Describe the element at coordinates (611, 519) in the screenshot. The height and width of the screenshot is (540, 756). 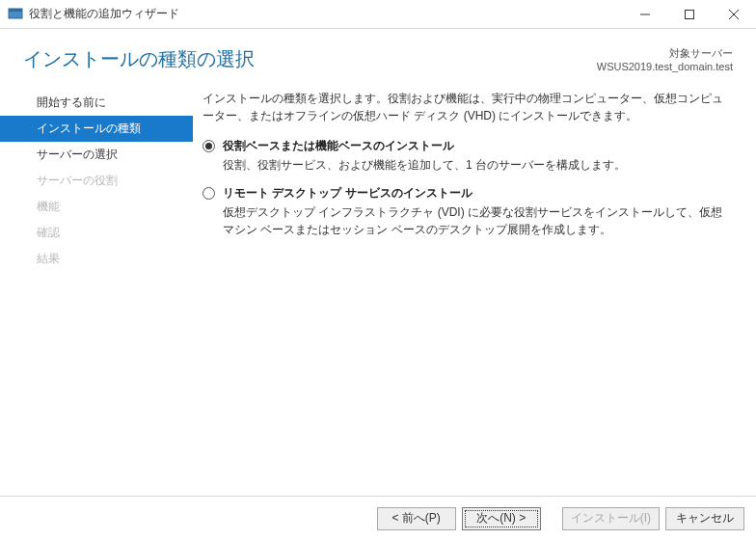
I see `install-button: インストール(I)` at that location.